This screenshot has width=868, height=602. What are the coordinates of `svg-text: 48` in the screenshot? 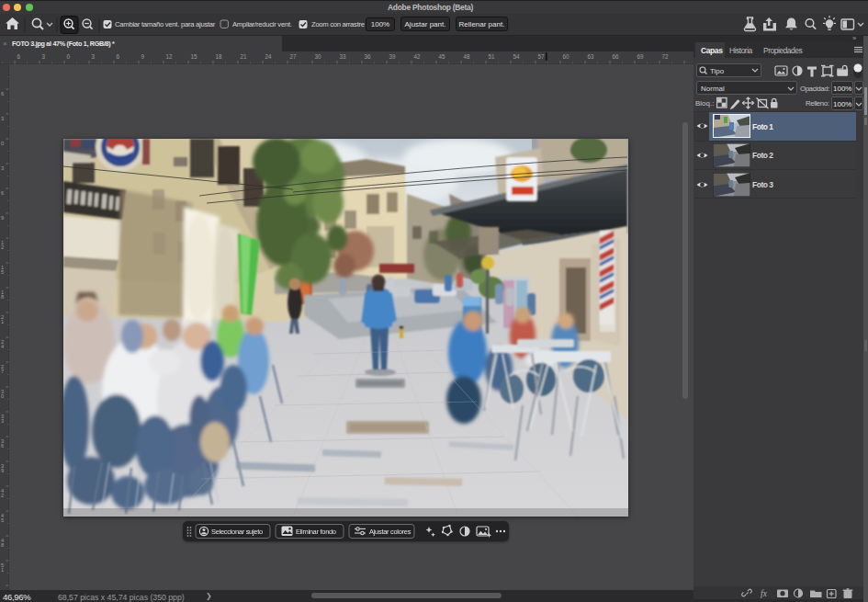 It's located at (468, 57).